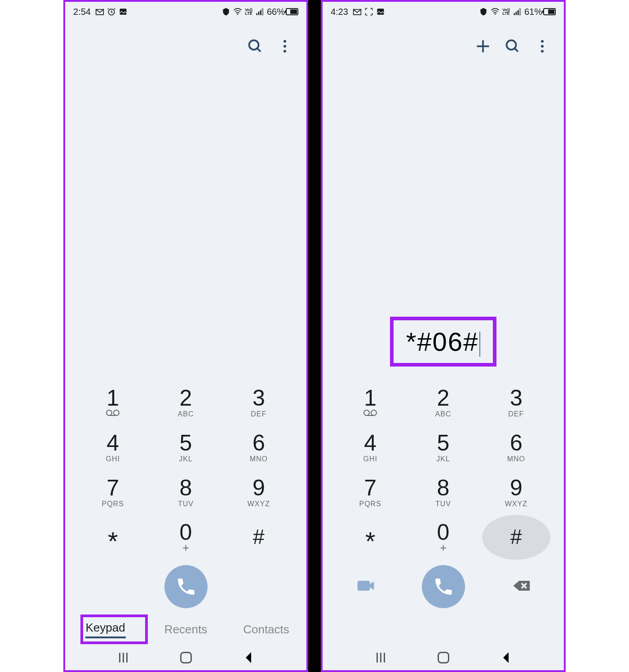 The height and width of the screenshot is (672, 629). Describe the element at coordinates (483, 46) in the screenshot. I see `add-icon` at that location.